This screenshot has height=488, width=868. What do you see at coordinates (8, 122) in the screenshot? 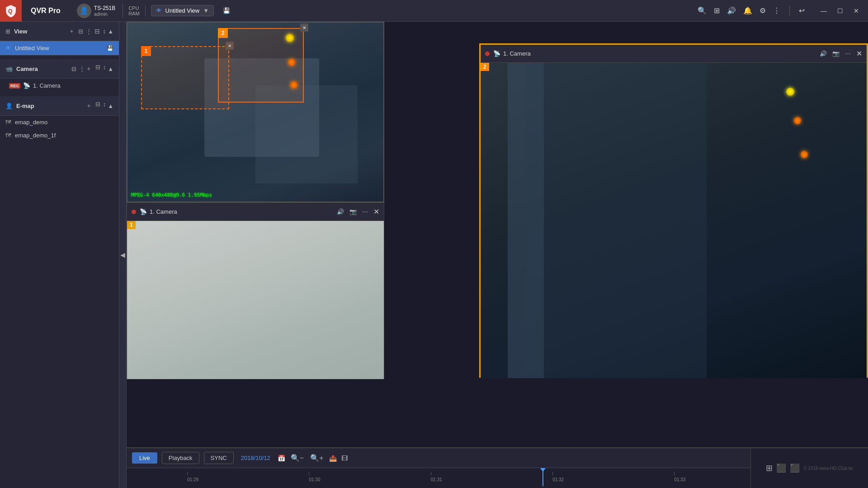
I see `emap-icon: 🗺` at bounding box center [8, 122].